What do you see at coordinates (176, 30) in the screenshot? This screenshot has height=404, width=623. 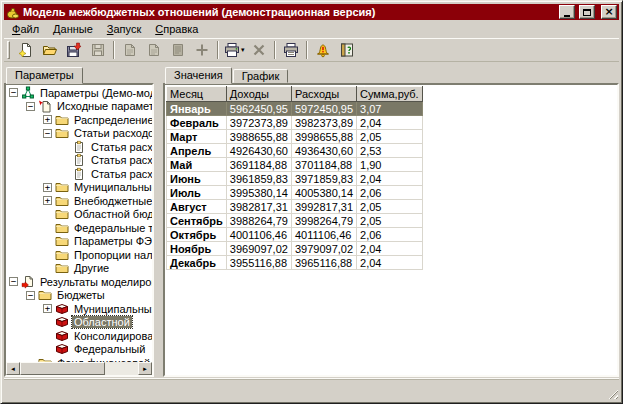 I see `menu-item: Справка` at bounding box center [176, 30].